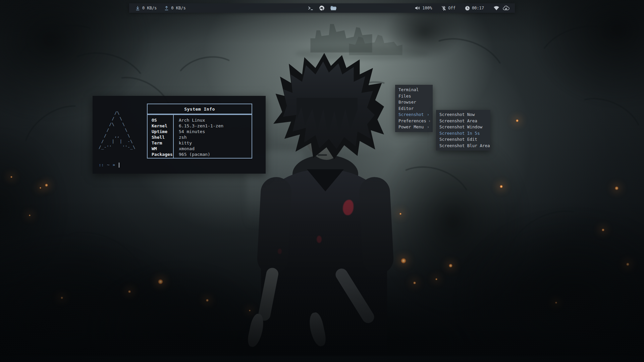 This screenshot has height=362, width=644. What do you see at coordinates (414, 90) in the screenshot?
I see `menu-item-terminal: Terminal` at bounding box center [414, 90].